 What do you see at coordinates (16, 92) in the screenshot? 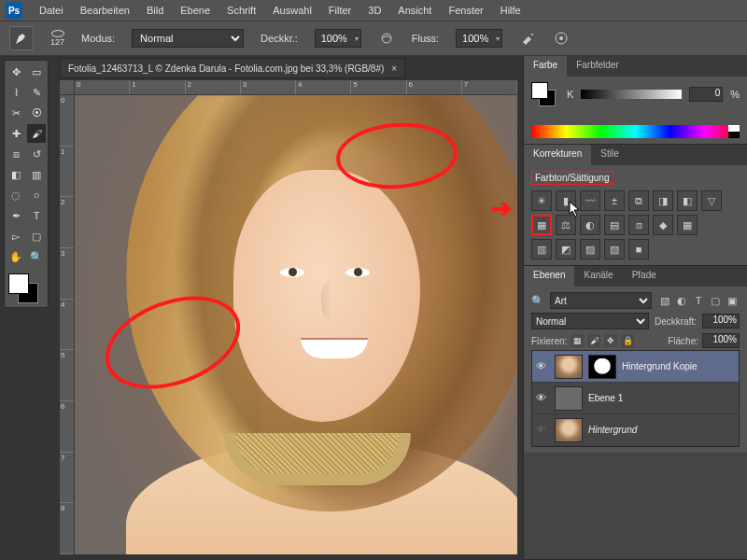
I see `lasso-tool: ⌇` at bounding box center [16, 92].